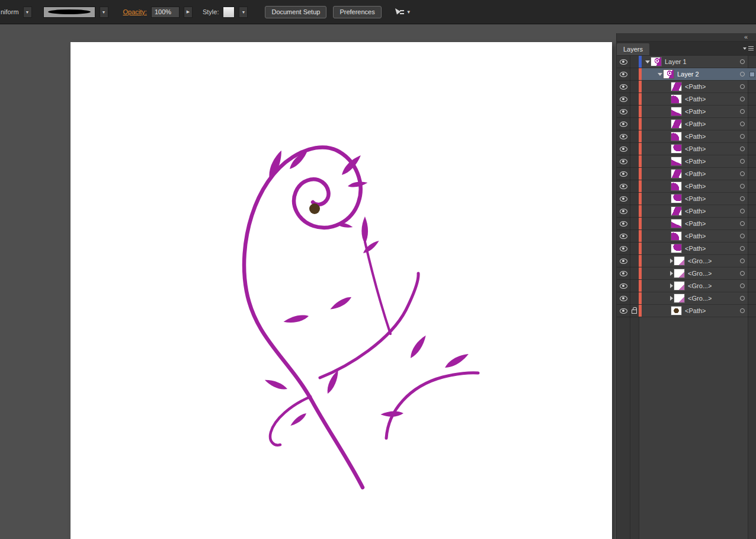 This screenshot has width=756, height=539. What do you see at coordinates (746, 37) in the screenshot?
I see `collapse-dock-icon: «` at bounding box center [746, 37].